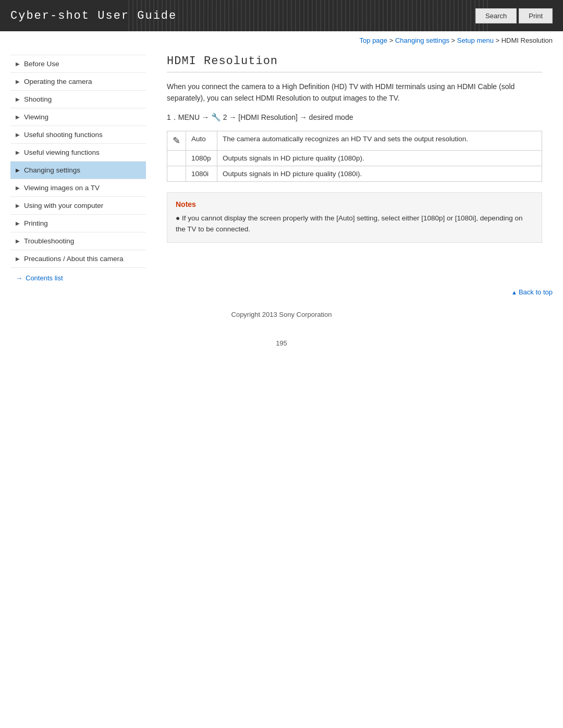  What do you see at coordinates (391, 41) in the screenshot?
I see `breadcrumb-sep1: >` at bounding box center [391, 41].